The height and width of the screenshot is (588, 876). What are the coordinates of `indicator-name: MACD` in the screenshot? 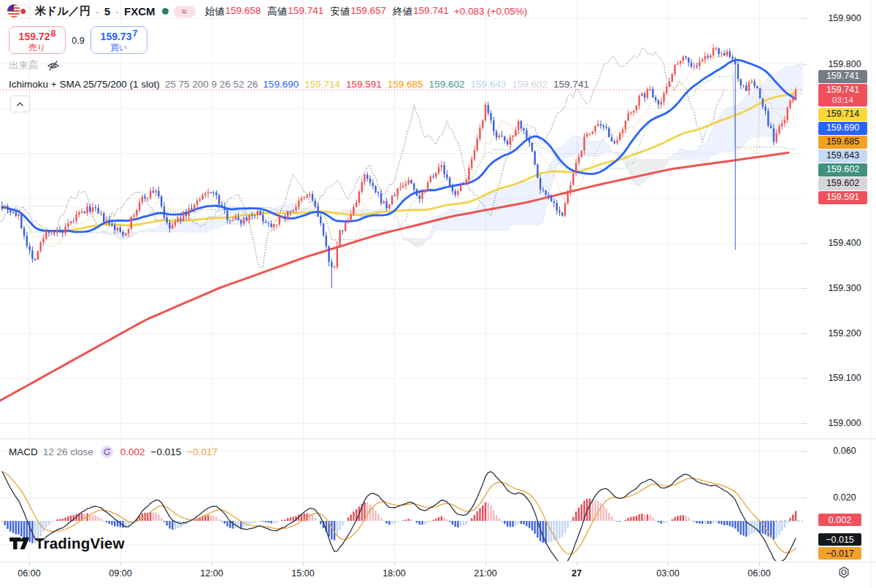 It's located at (23, 452).